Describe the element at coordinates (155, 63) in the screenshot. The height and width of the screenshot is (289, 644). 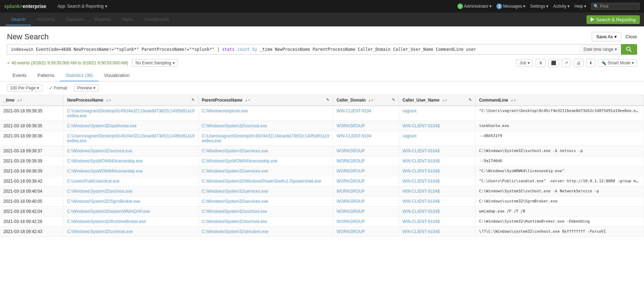
I see `sampling-button: No Event Sampling ▾` at that location.